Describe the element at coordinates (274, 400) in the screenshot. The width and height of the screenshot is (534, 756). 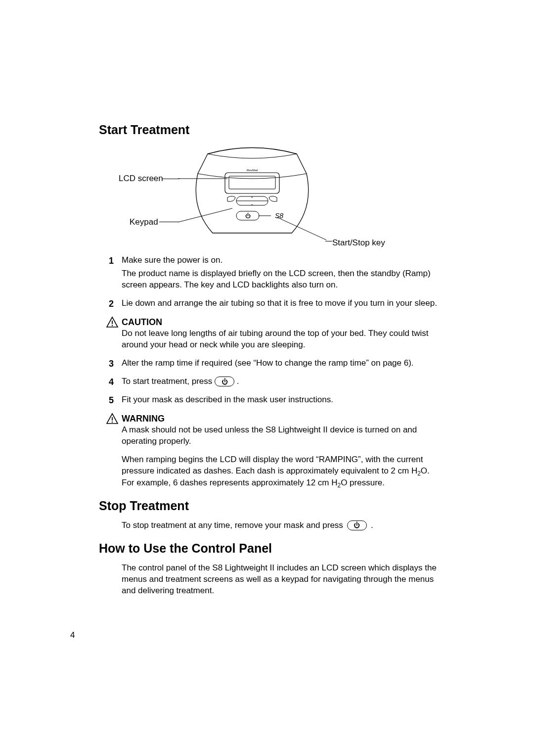
I see `step-5: 5 Fit your mask as described in the mask…` at that location.